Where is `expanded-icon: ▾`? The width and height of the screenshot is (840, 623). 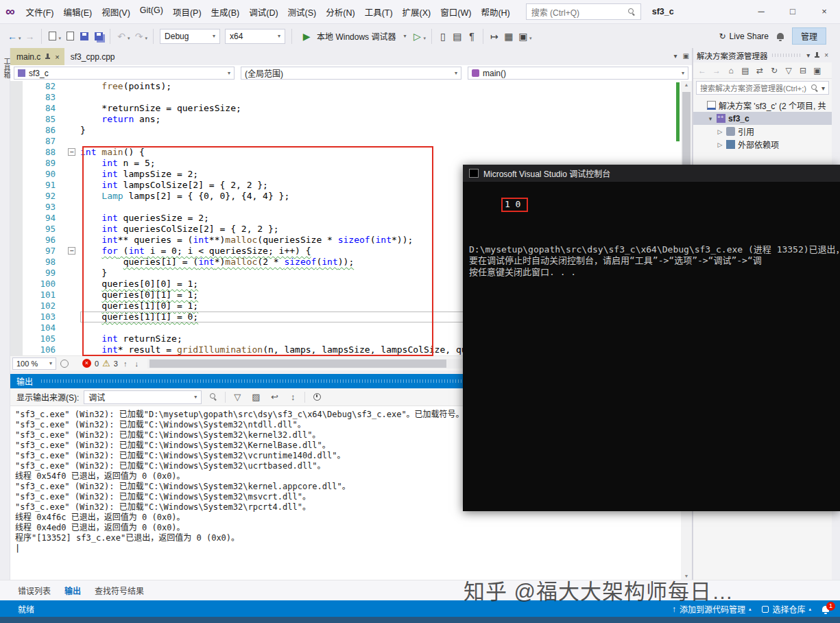 expanded-icon: ▾ is located at coordinates (710, 119).